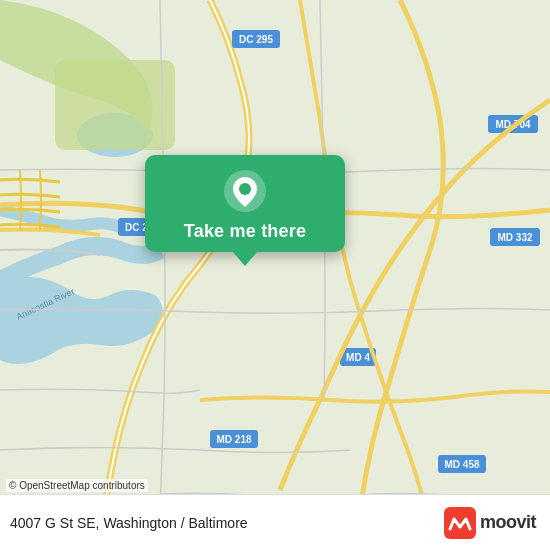  I want to click on svg-text: MD 218, so click(234, 440).